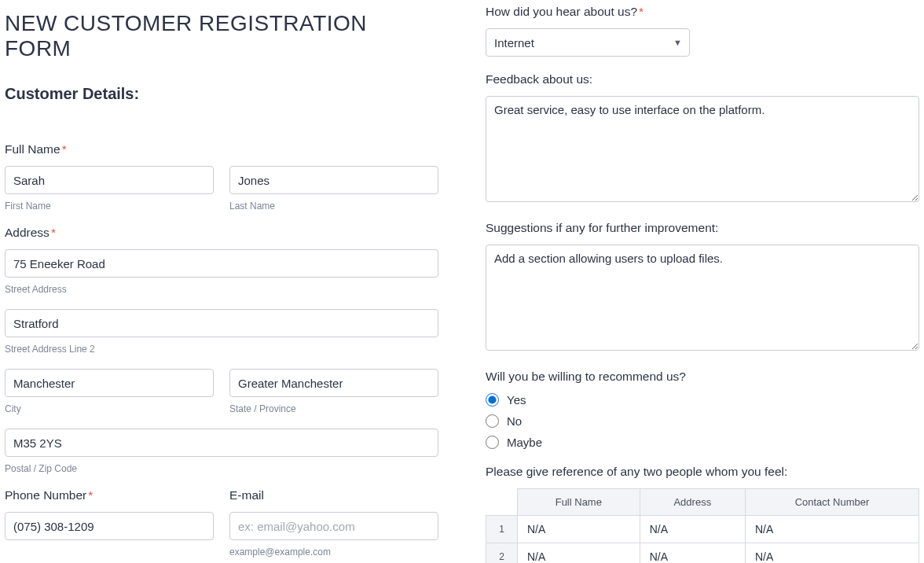  Describe the element at coordinates (702, 399) in the screenshot. I see `recommend-yes-row: Yes` at that location.